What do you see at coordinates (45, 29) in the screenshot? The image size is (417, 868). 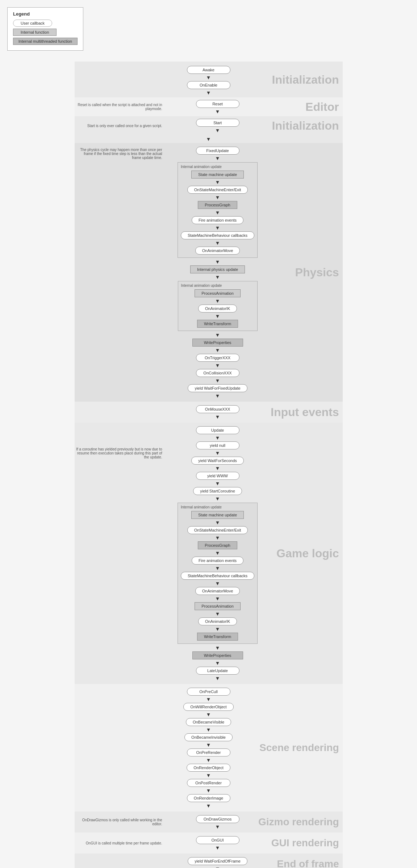 I see `legend-box: Legend User callback Internal function I…` at bounding box center [45, 29].